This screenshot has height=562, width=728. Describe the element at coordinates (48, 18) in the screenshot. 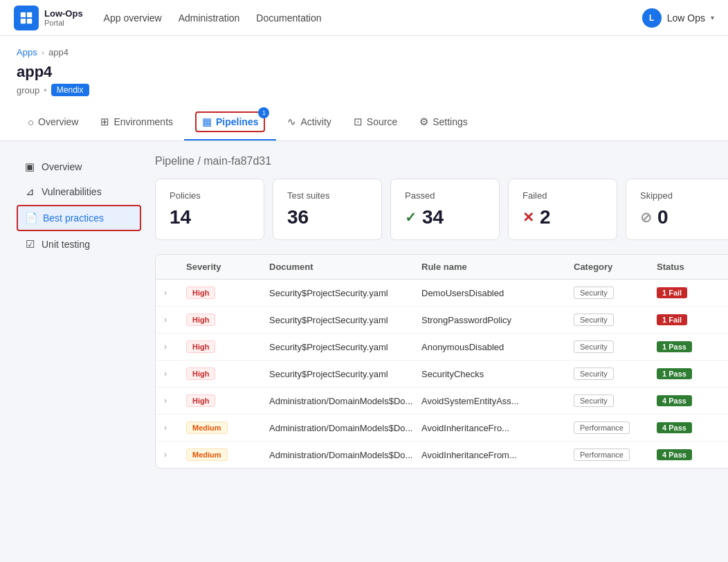

I see `logo: Low-Ops Portal` at that location.